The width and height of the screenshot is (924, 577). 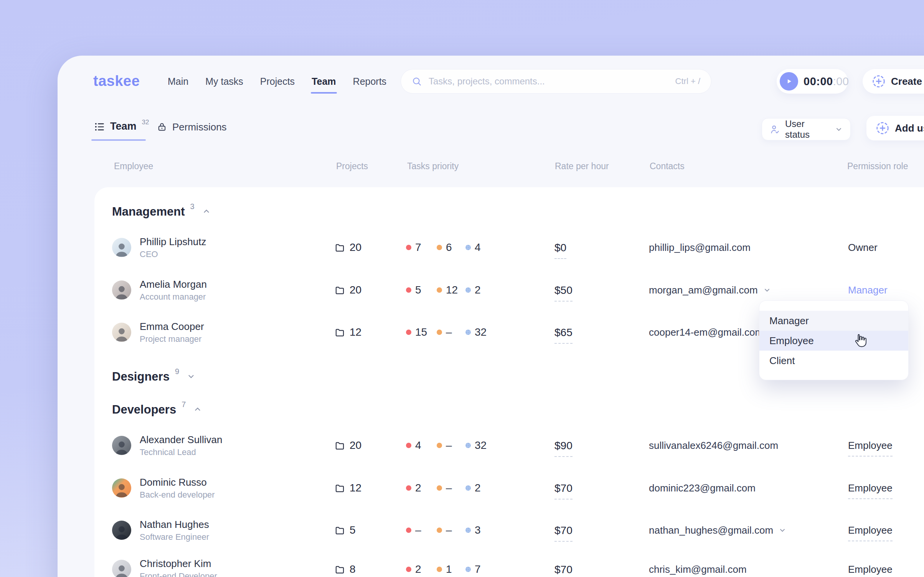 What do you see at coordinates (277, 81) in the screenshot?
I see `nav-projects: Projects` at bounding box center [277, 81].